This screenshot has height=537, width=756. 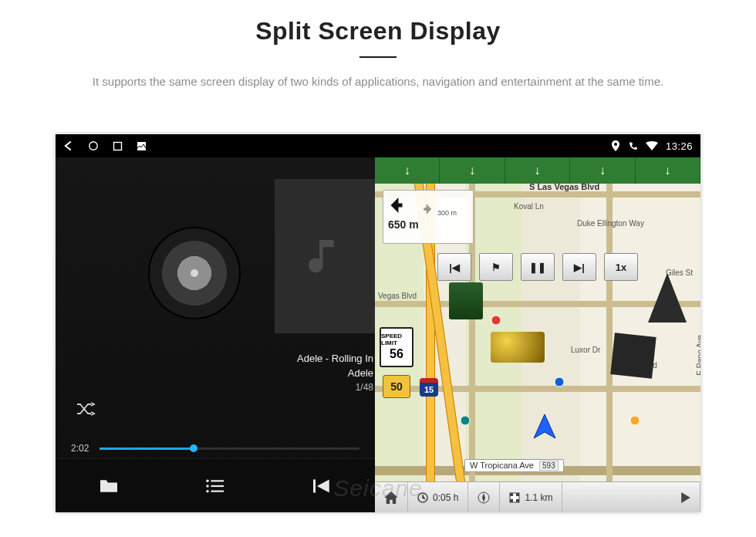 I want to click on track-meta: Adele - Rolling In Adele 1/48, so click(x=336, y=373).